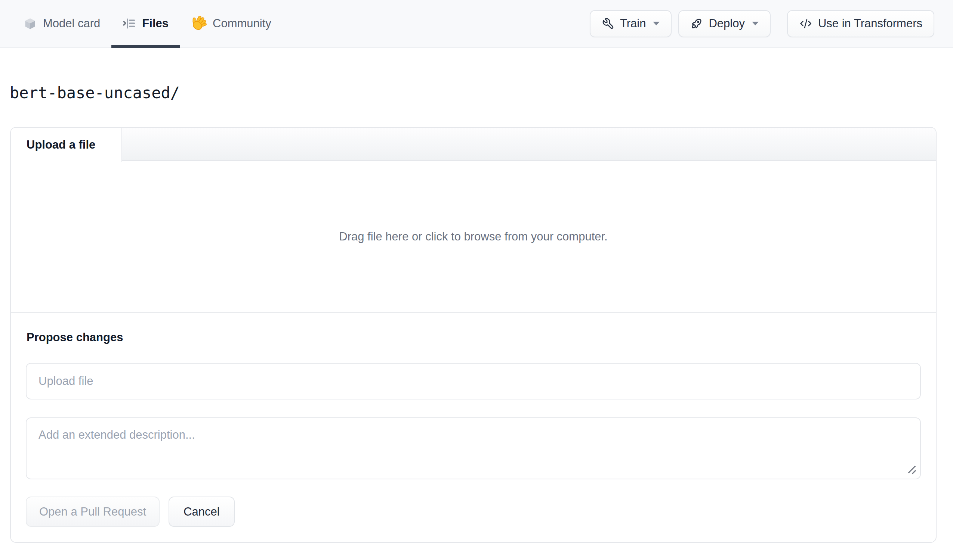  What do you see at coordinates (912, 470) in the screenshot?
I see `textarea-resize-handle` at bounding box center [912, 470].